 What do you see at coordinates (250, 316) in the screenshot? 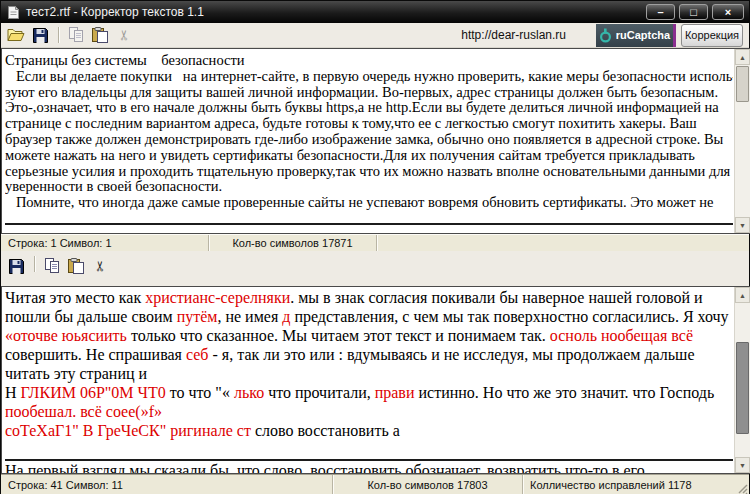
I see `text-segment: , не имея` at bounding box center [250, 316].